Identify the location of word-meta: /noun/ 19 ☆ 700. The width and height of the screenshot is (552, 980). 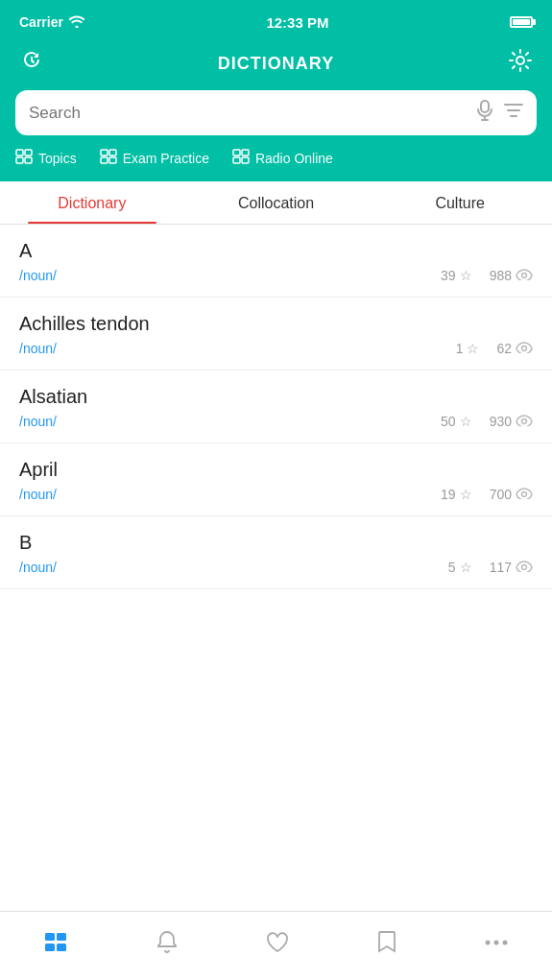
(276, 494).